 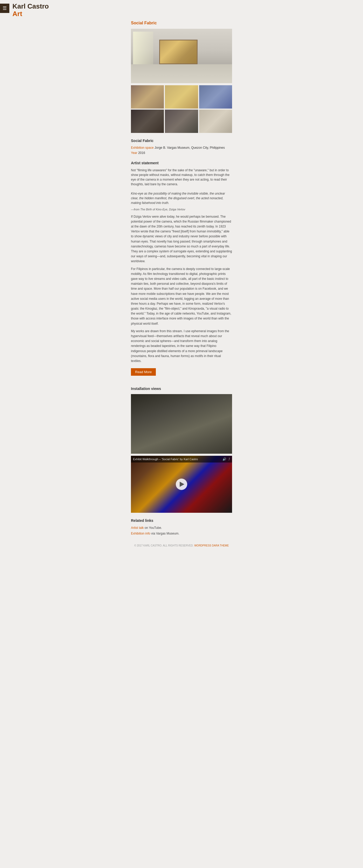 What do you see at coordinates (31, 10) in the screenshot?
I see `site-title: Karl Castro Art` at bounding box center [31, 10].